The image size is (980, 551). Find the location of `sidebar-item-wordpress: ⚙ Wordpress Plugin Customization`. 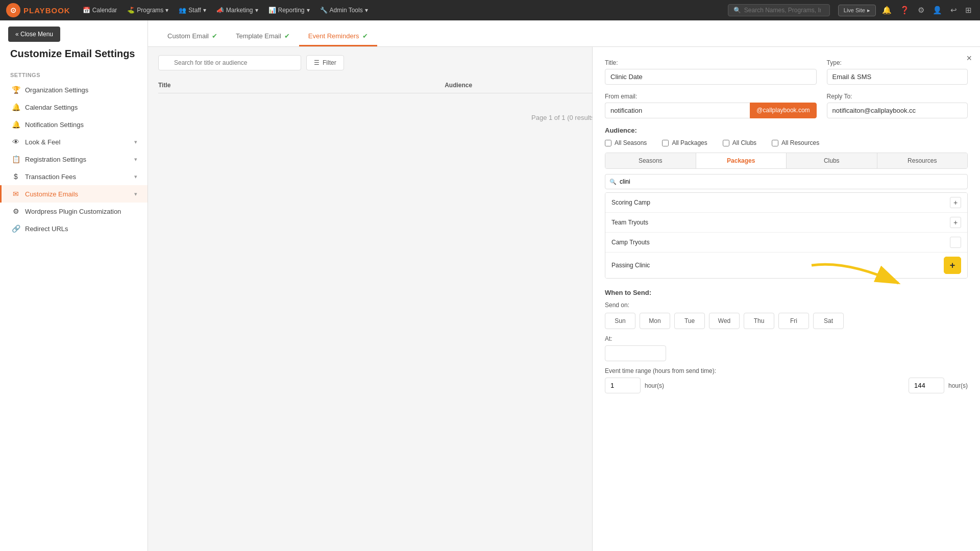

sidebar-item-wordpress: ⚙ Wordpress Plugin Customization is located at coordinates (74, 211).